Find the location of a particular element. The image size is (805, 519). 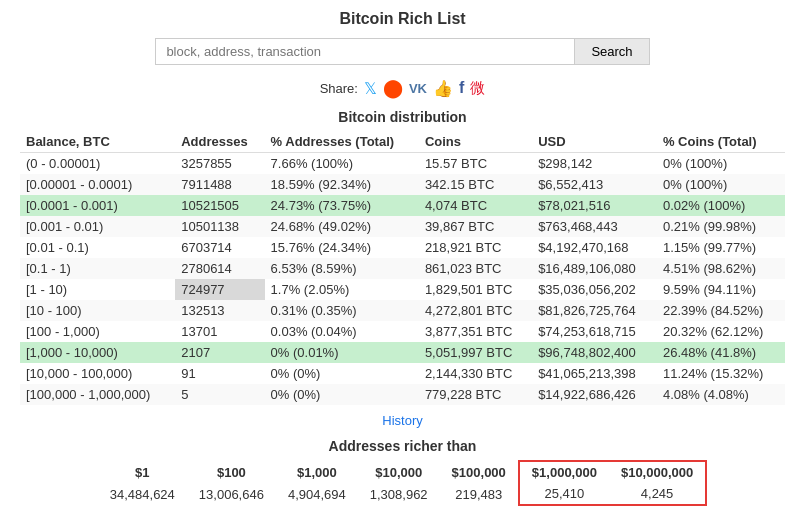

balance-cell: [100,000 - 1,000,000) is located at coordinates (98, 394).